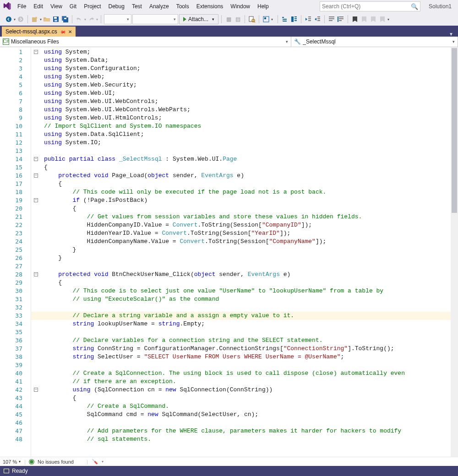  What do you see at coordinates (229, 19) in the screenshot?
I see `main-toolbar: ▾ ▾ ▾ ▾ Attach... ▦ ▤ ▾ ▾` at bounding box center [229, 19].